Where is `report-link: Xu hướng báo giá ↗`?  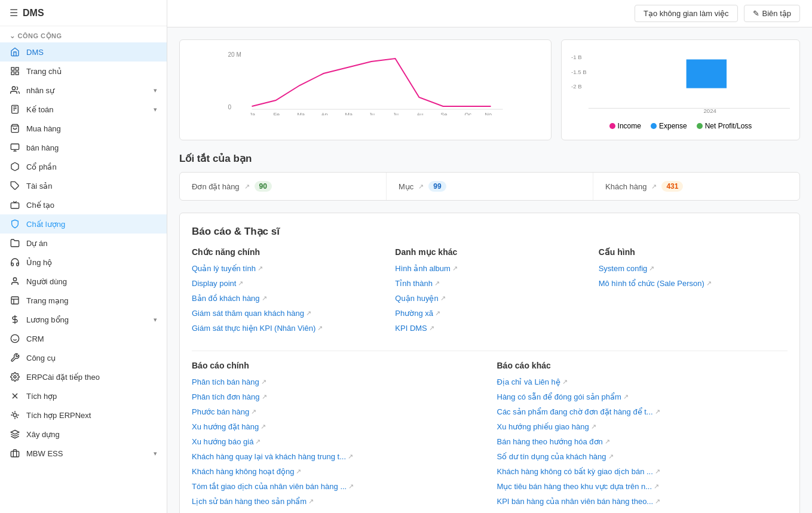 report-link: Xu hướng báo giá ↗ is located at coordinates (337, 442).